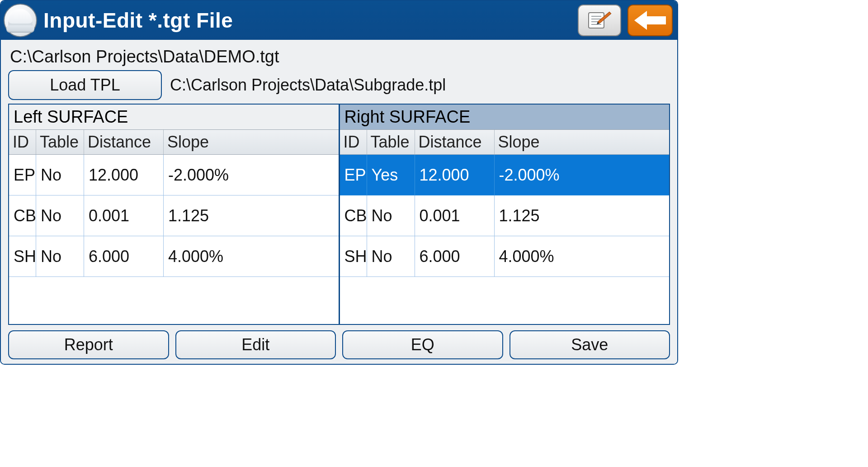 The height and width of the screenshot is (467, 868). Describe the element at coordinates (339, 85) in the screenshot. I see `tpl-row: Load TPL C:\Carlson Projects\Data\Subgra…` at that location.